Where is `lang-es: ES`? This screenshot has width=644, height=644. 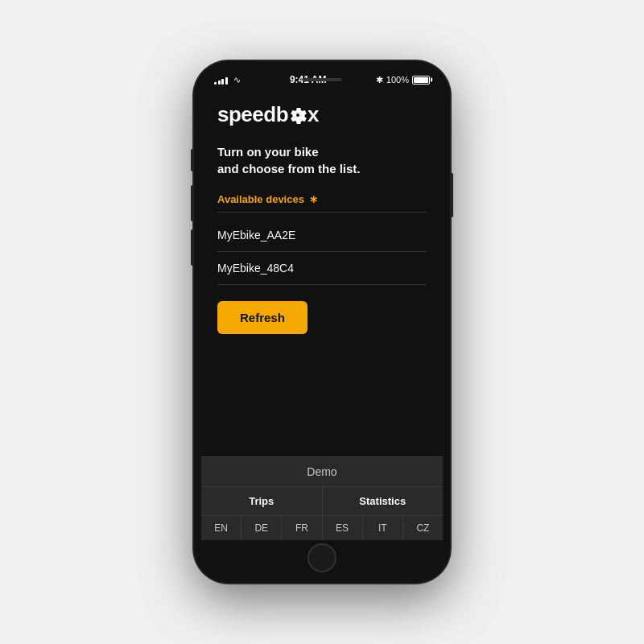 lang-es: ES is located at coordinates (343, 528).